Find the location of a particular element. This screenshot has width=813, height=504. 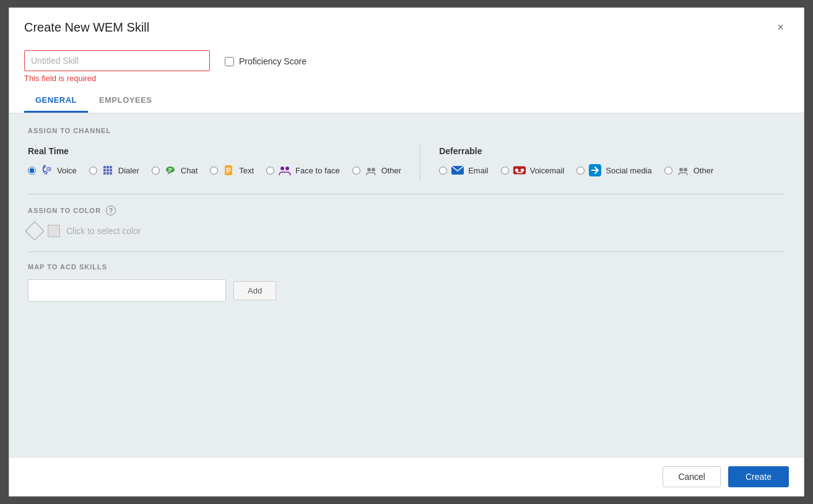

other-rt-icon is located at coordinates (371, 170).